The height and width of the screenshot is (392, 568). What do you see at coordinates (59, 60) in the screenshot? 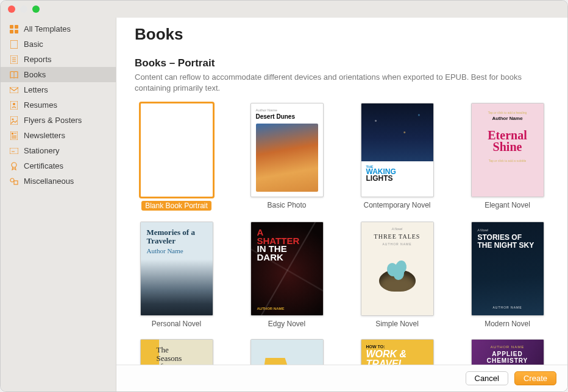
I see `sidebar-item-reports: Reports` at bounding box center [59, 60].